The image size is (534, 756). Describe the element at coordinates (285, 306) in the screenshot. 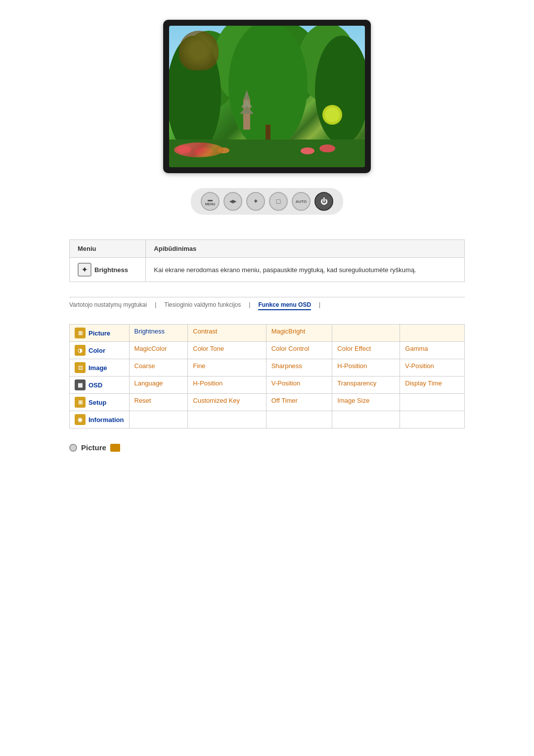

I see `nav-link-3: Funkce menu OSD` at that location.